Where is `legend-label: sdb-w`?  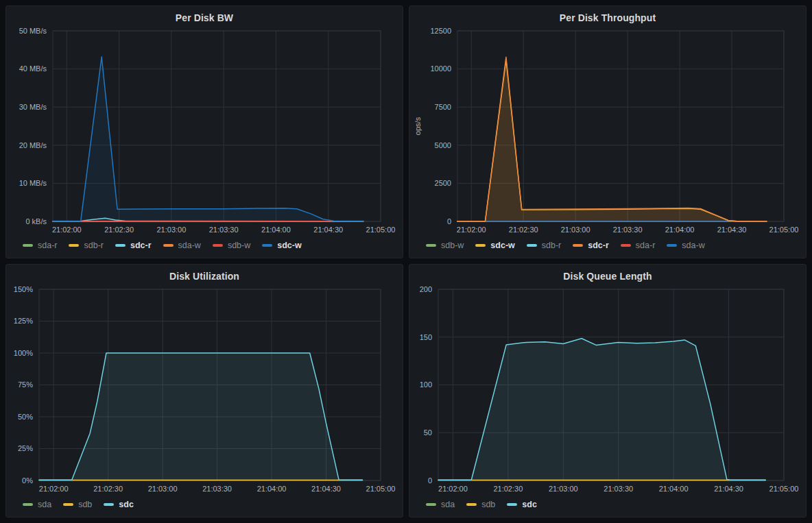
legend-label: sdb-w is located at coordinates (239, 245).